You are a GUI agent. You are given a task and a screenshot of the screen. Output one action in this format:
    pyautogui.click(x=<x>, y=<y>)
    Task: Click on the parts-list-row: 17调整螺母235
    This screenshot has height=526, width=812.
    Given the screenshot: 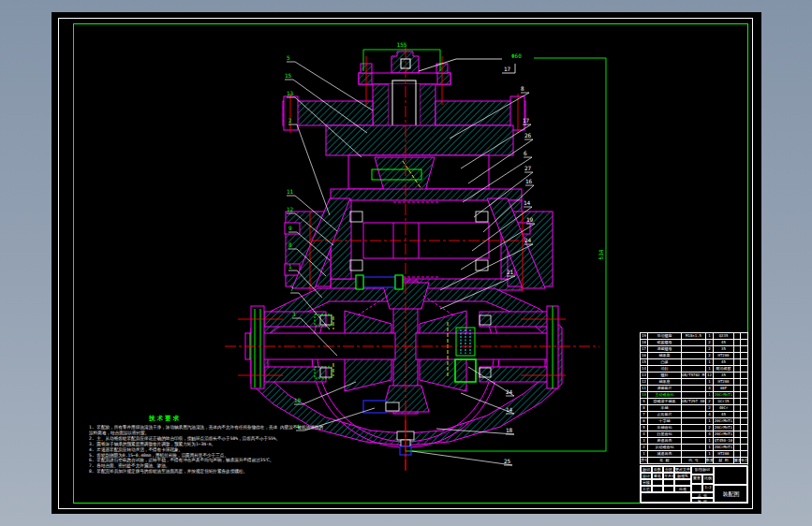 What is the action you would take?
    pyautogui.click(x=695, y=350)
    